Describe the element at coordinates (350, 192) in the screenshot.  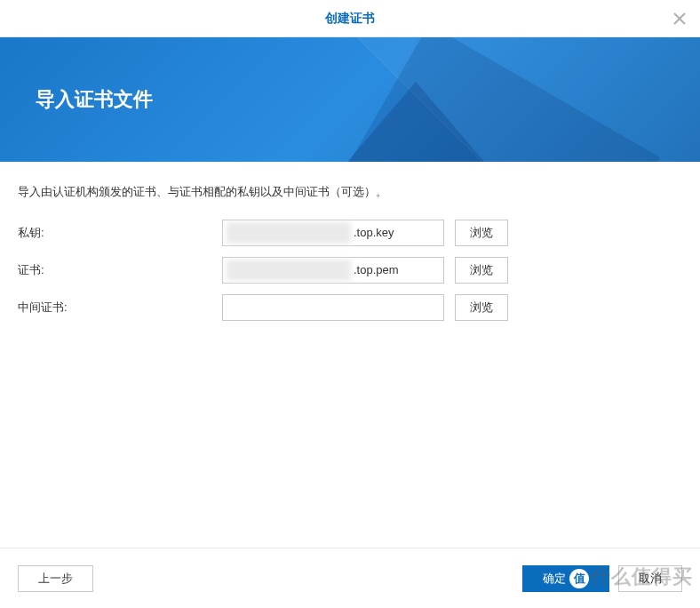
I see `description-text: 导入由认证机构颁发的证书、与证书相配的私钥以及中间证书（可选）。` at that location.